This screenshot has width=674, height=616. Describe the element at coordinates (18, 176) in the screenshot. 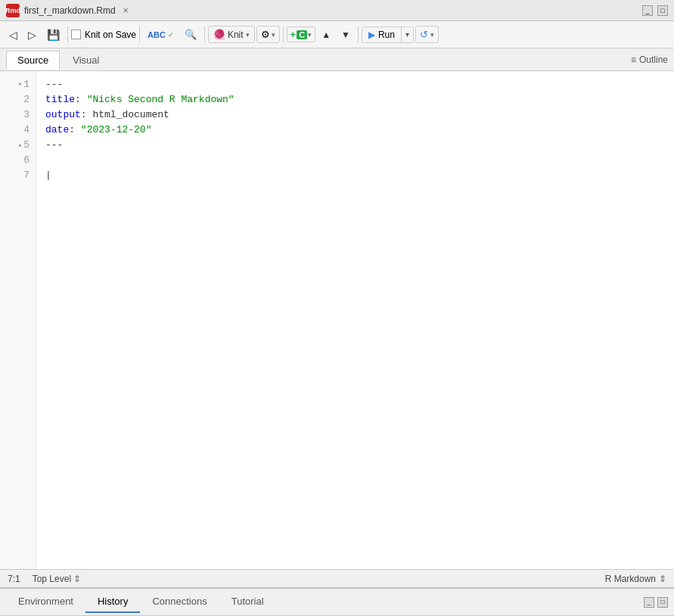

I see `line-number-7: 7` at that location.